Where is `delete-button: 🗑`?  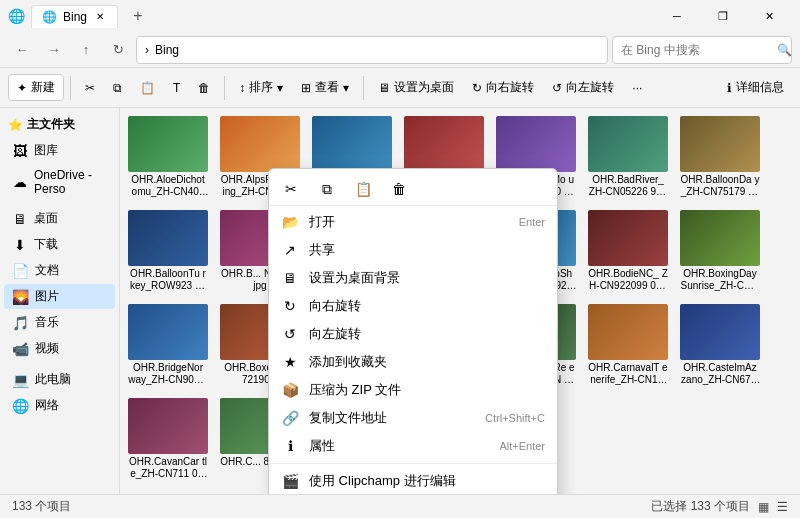
delete-button: 🗑 is located at coordinates (204, 88).